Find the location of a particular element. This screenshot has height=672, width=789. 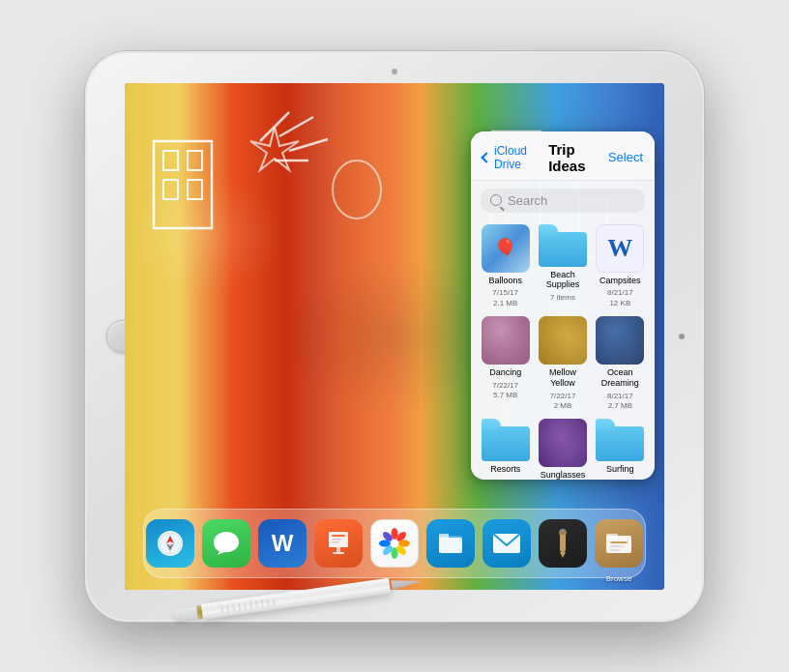

pencil-tip is located at coordinates (406, 583).